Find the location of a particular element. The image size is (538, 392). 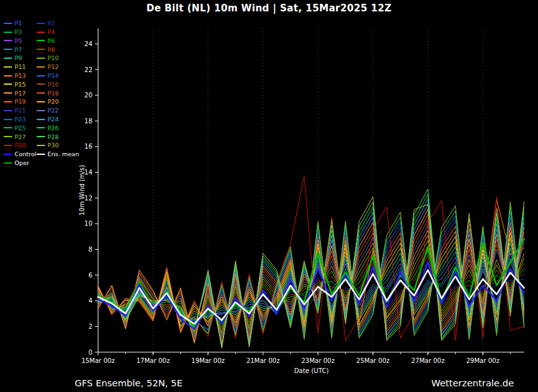

y-tick-label: 2 is located at coordinates (91, 326).